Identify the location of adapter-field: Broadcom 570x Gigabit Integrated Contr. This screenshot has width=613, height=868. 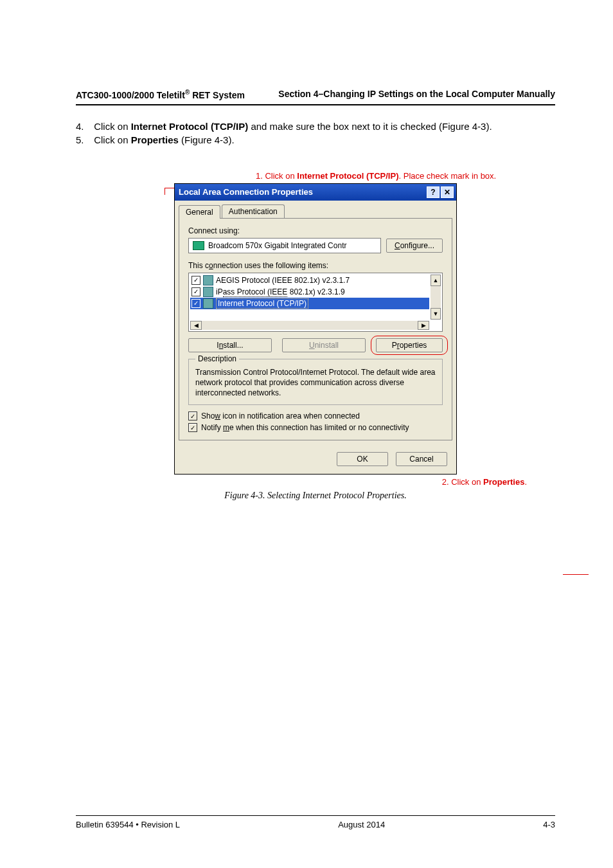
(285, 246).